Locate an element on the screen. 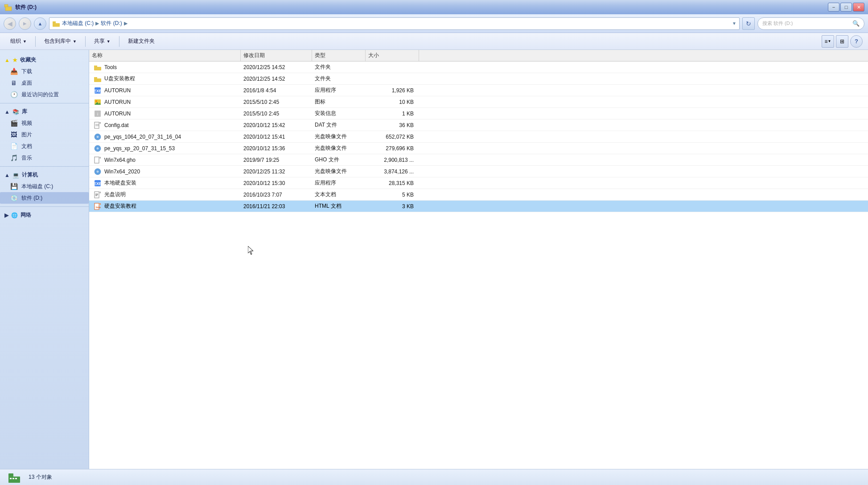  file-name-text: 本地硬盘安装 is located at coordinates (120, 183).